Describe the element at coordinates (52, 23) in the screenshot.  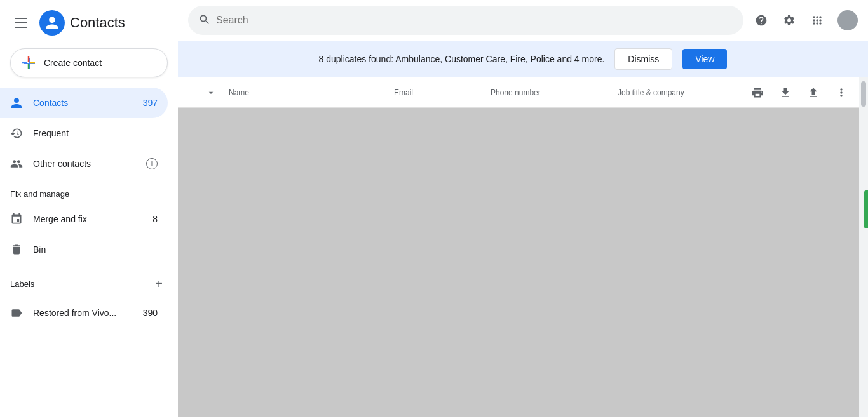
I see `app-logo-avatar` at that location.